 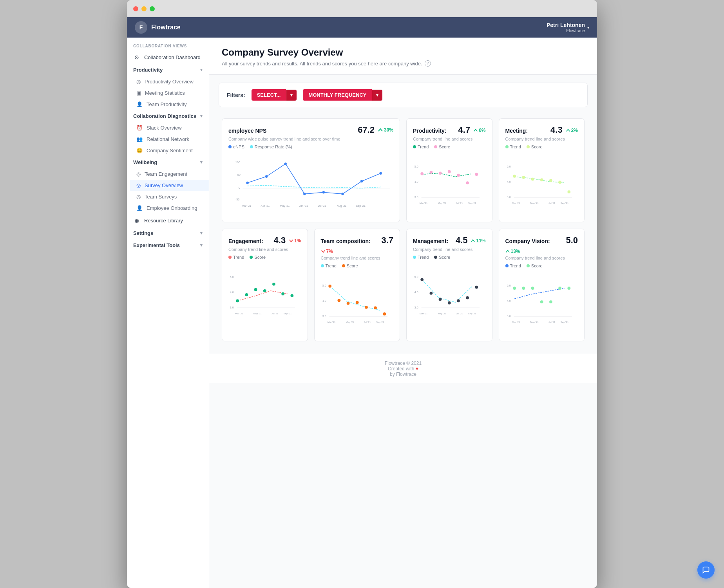 What do you see at coordinates (380, 322) in the screenshot?
I see `svg-text: Sep '21` at bounding box center [380, 322].